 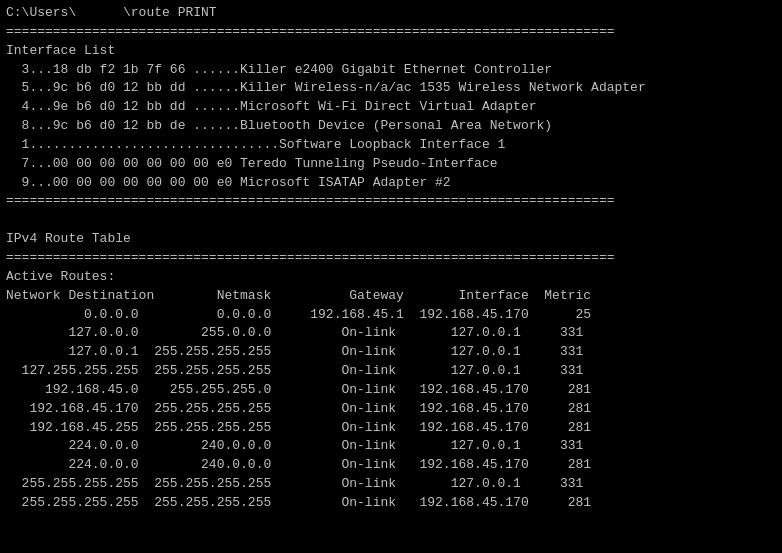 What do you see at coordinates (391, 372) in the screenshot?
I see `route-row-4: 127.255.255.255 255.255.255.255 On-link …` at bounding box center [391, 372].